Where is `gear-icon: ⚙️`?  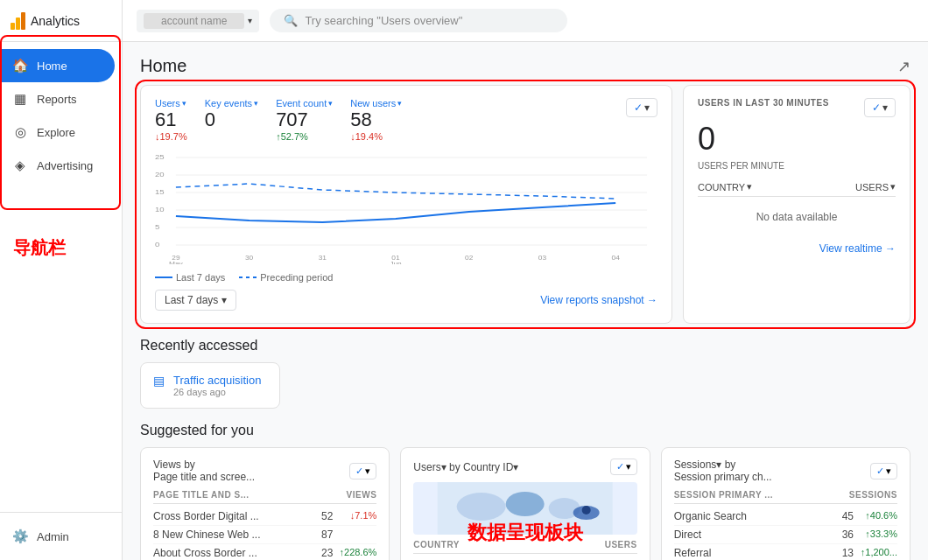 gear-icon: ⚙️ is located at coordinates (20, 536).